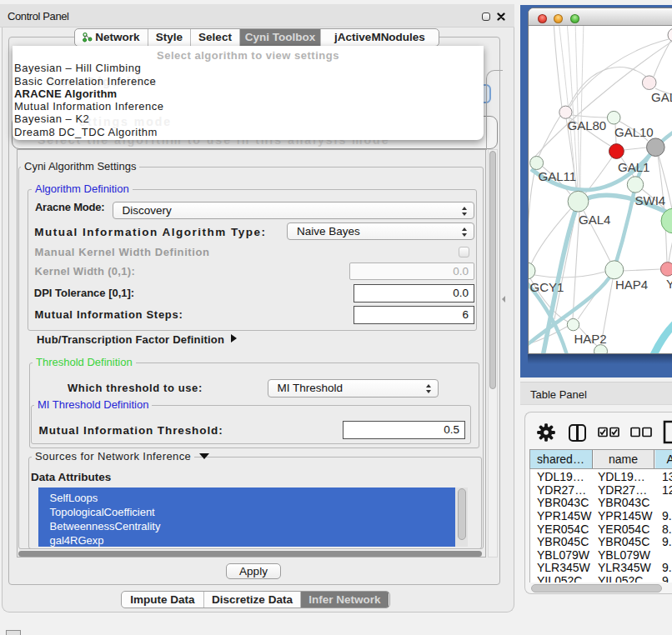  Describe the element at coordinates (594, 220) in the screenshot. I see `svg-text: GAL4` at that location.